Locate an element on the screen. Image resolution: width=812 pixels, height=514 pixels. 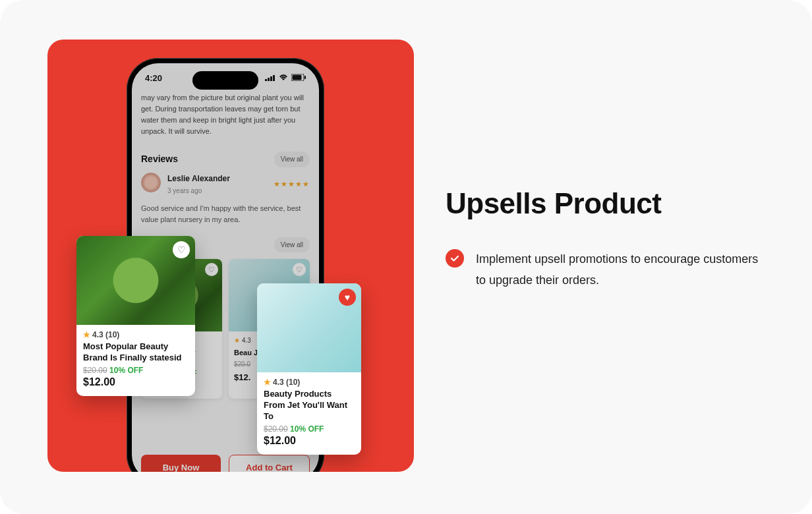
review-item: Leslie Alexander 3 years ago ★★★★★ is located at coordinates (225, 185).